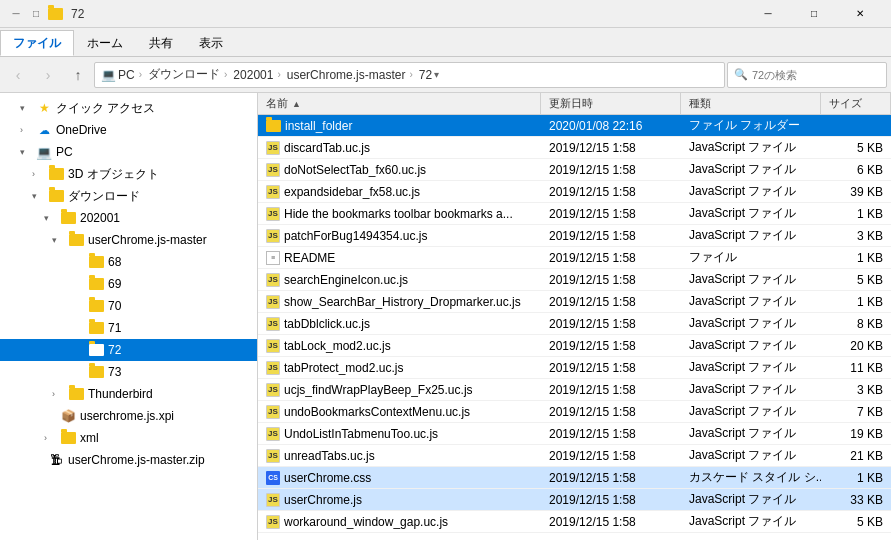 This screenshot has height=540, width=891. I want to click on file-type: ファイル, so click(751, 258).